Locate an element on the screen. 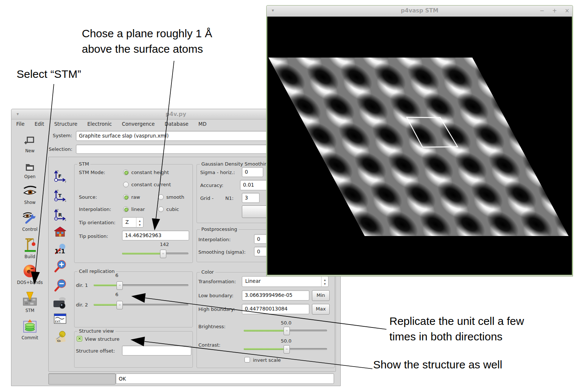 The height and width of the screenshot is (392, 587). menu-edit: Edit is located at coordinates (39, 124).